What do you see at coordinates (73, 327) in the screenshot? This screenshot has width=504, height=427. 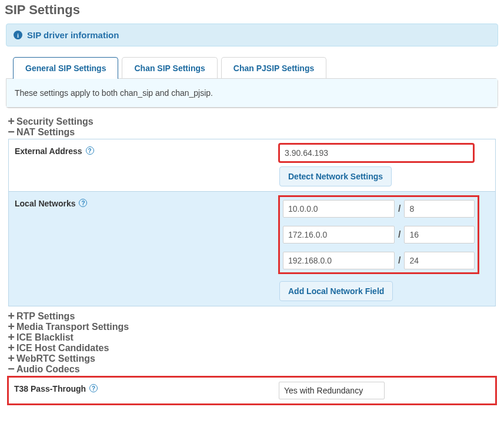 I see `sec-media-transport-label: Media Transport Settings` at bounding box center [73, 327].